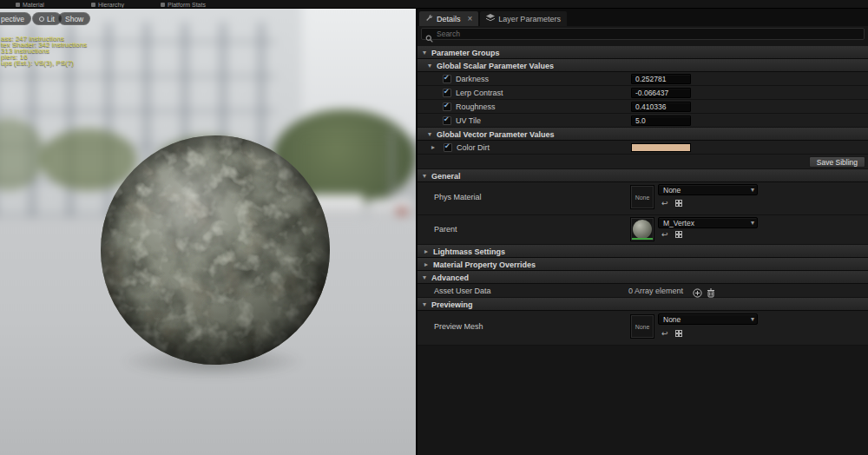 This screenshot has width=868, height=455. I want to click on header-label: Advanced, so click(450, 278).